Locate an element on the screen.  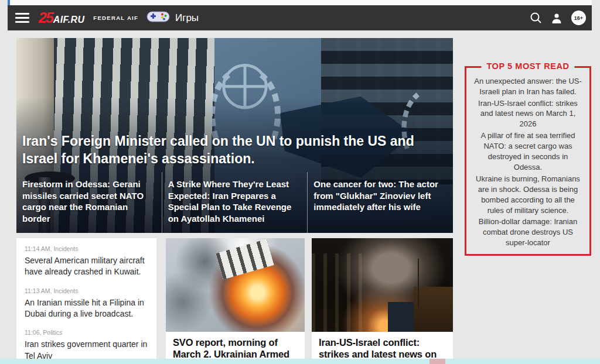
news-title: An Iranian missile hit a Filipina in Dub… is located at coordinates (87, 309).